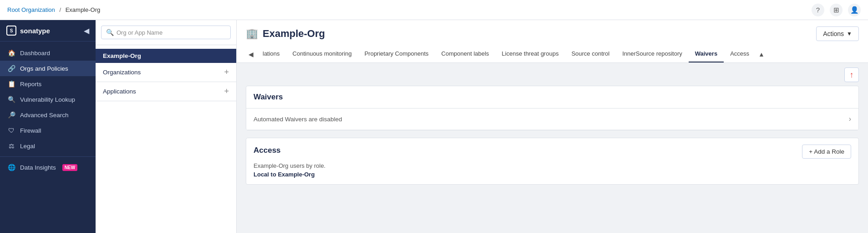 Image resolution: width=868 pixels, height=233 pixels. Describe the element at coordinates (269, 97) in the screenshot. I see `waivers-section-title: Waivers` at that location.